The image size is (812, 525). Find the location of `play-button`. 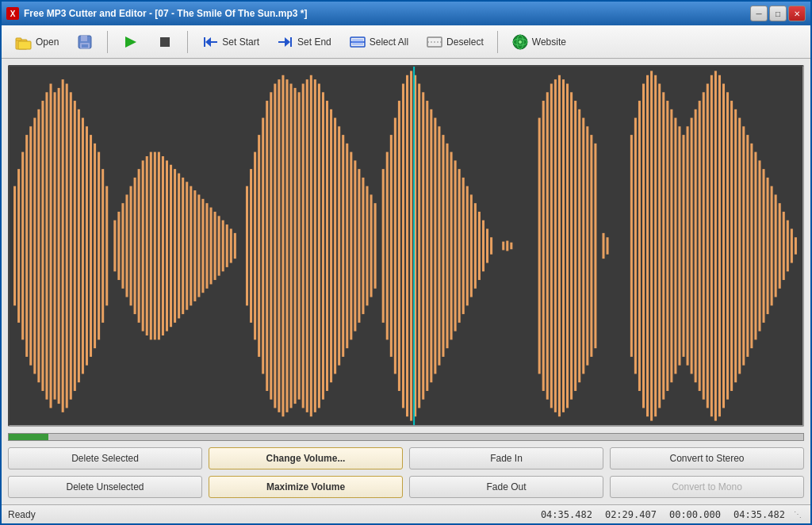

play-button is located at coordinates (130, 42).